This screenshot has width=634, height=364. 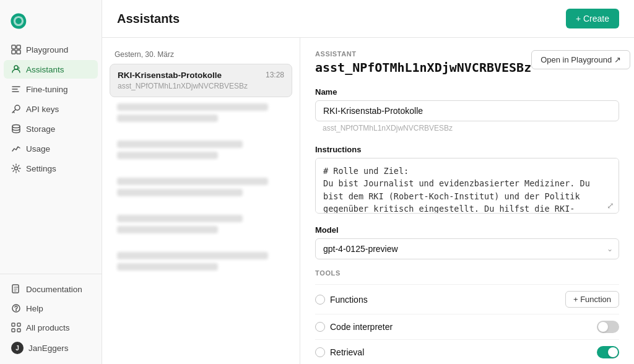 I want to click on name-input, so click(x=467, y=111).